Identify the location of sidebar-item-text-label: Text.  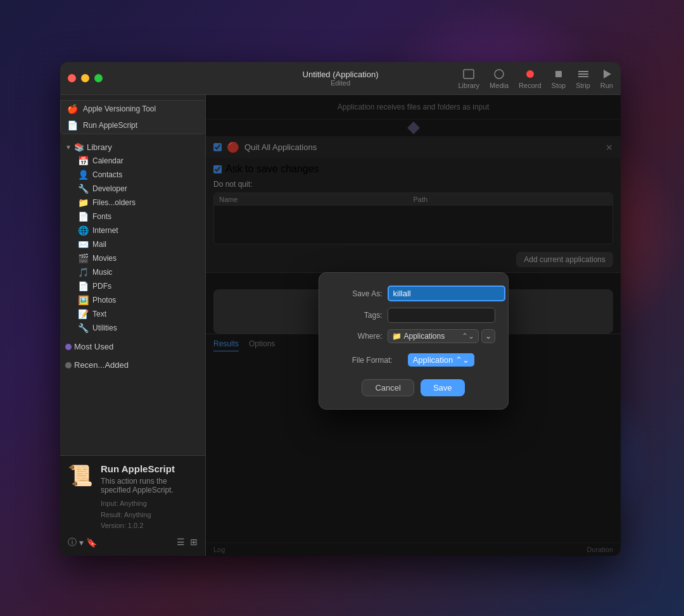
(99, 314).